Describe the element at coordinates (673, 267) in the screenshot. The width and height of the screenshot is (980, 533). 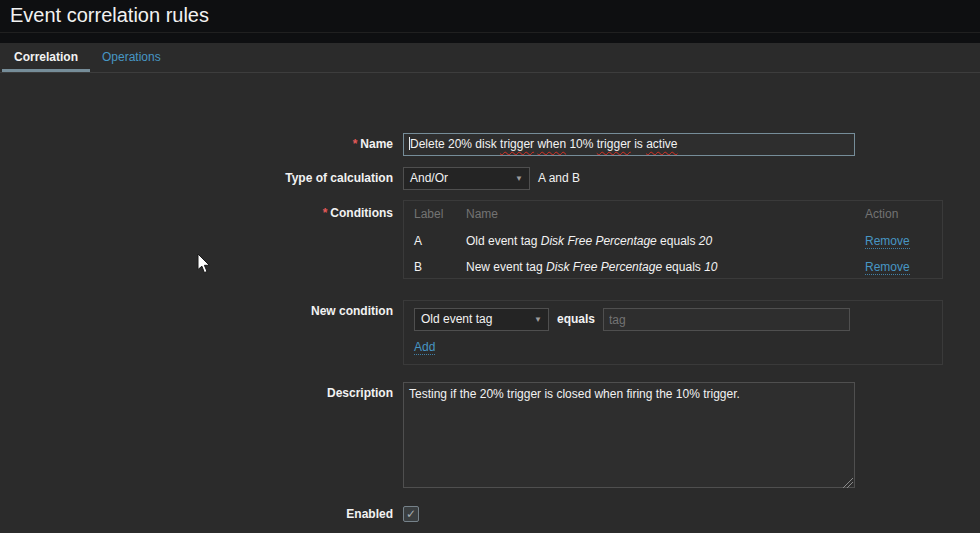
I see `condition-row-b: B New event tag Disk Free Percentage equ…` at that location.